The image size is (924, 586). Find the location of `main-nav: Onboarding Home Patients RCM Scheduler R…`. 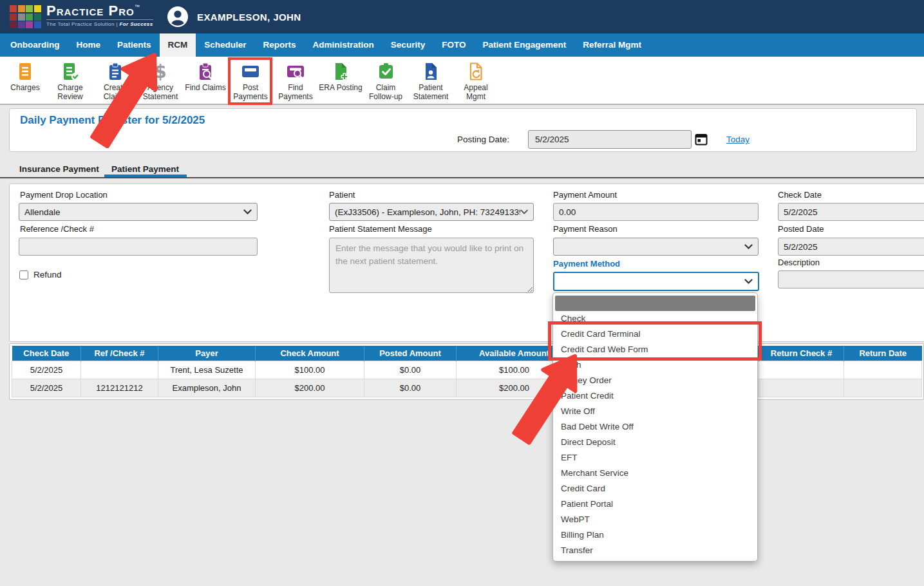

main-nav: Onboarding Home Patients RCM Scheduler R… is located at coordinates (462, 45).